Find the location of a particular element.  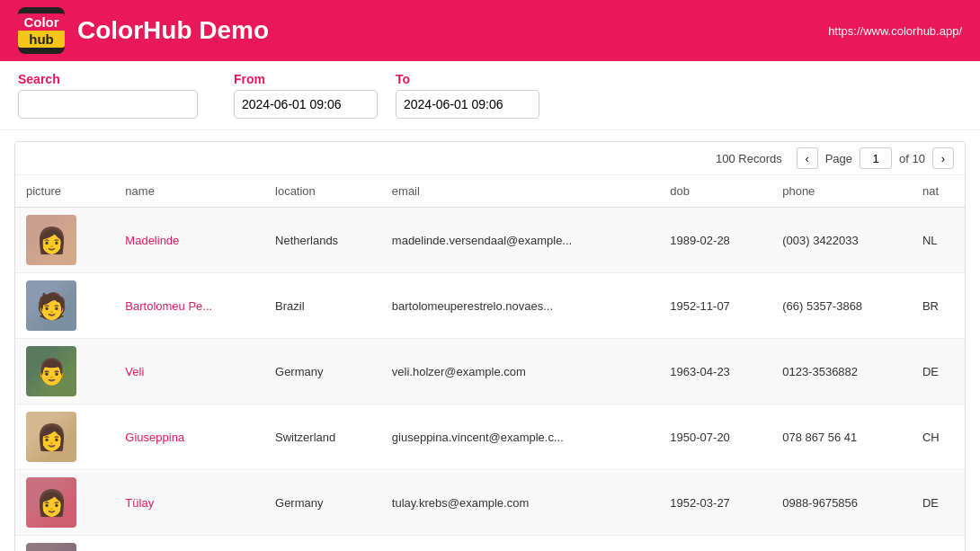

logo-bottom: hub is located at coordinates (41, 40).